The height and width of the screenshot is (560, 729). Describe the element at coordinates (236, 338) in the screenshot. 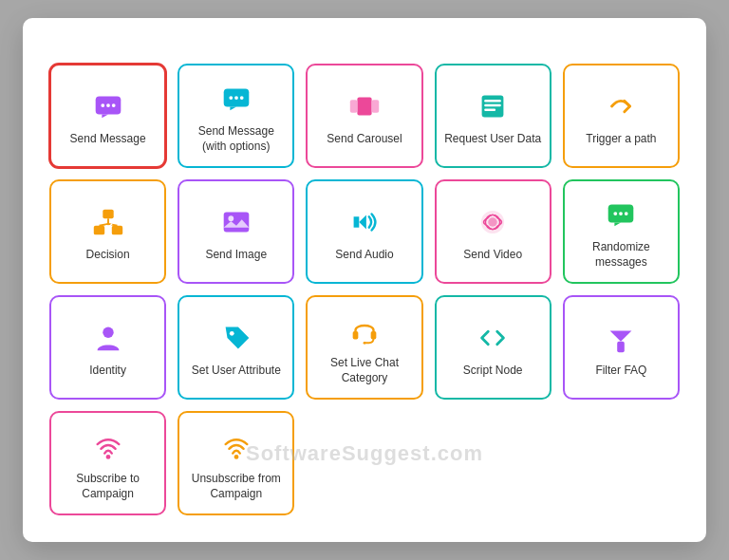

I see `tag-cyan-icon` at that location.